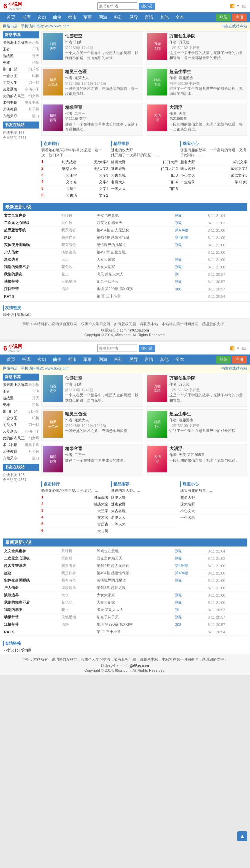 This screenshot has width=250, height=868. Describe the element at coordinates (45, 369) in the screenshot. I see `notice-site-2: 手机访问书架: www.65xs.com` at that location.